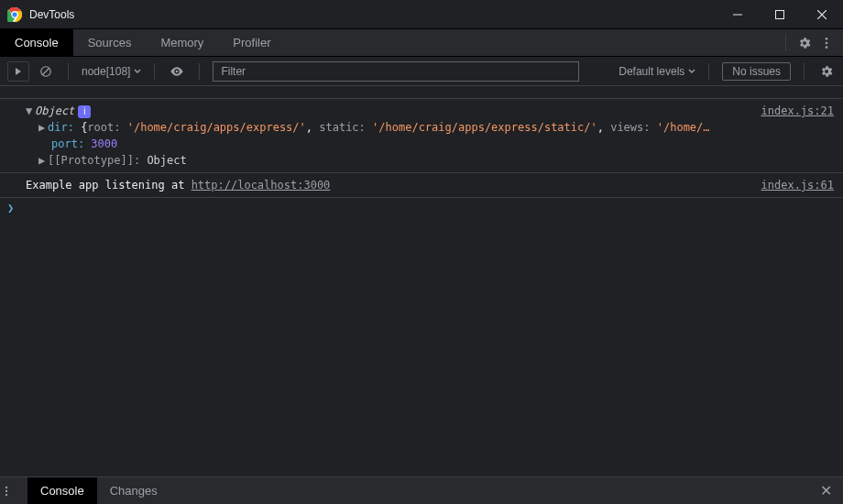 The width and height of the screenshot is (843, 504). I want to click on clear-console-icon, so click(46, 71).